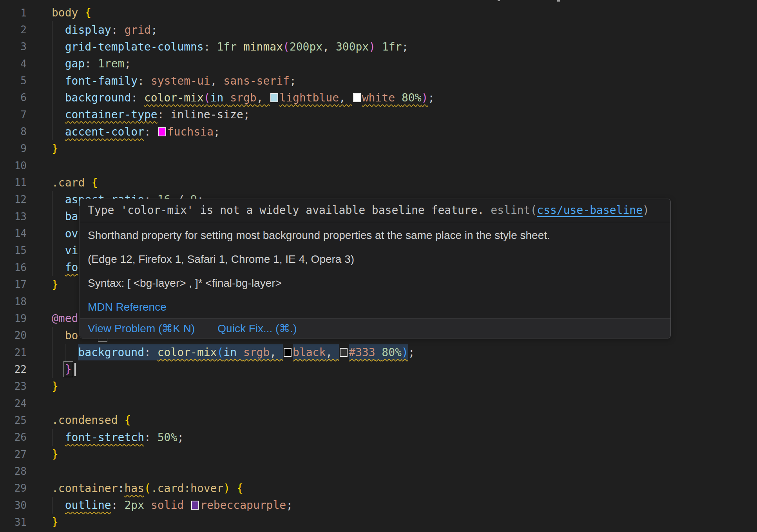 Image resolution: width=757 pixels, height=532 pixels. What do you see at coordinates (55, 522) in the screenshot?
I see `code-token: }` at bounding box center [55, 522].